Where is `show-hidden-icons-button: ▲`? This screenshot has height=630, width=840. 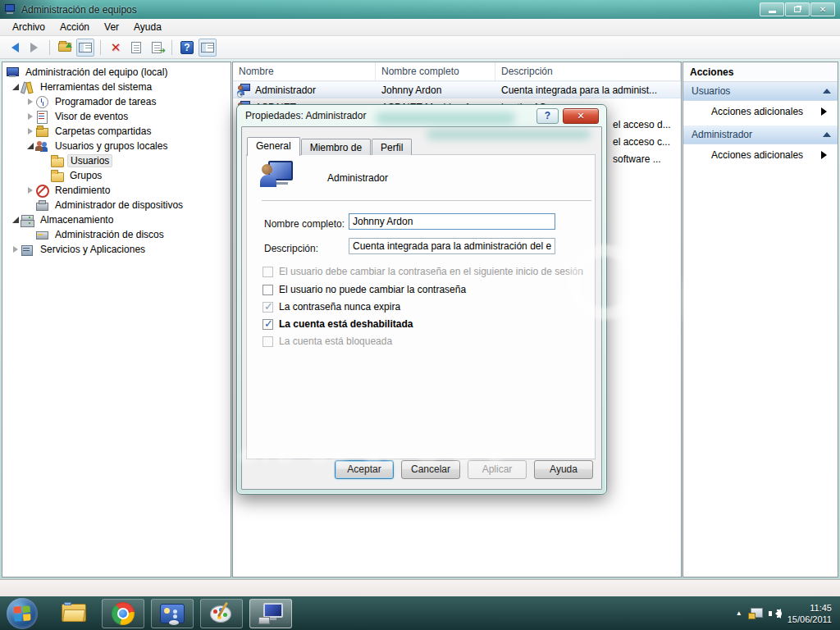
show-hidden-icons-button: ▲ is located at coordinates (739, 614).